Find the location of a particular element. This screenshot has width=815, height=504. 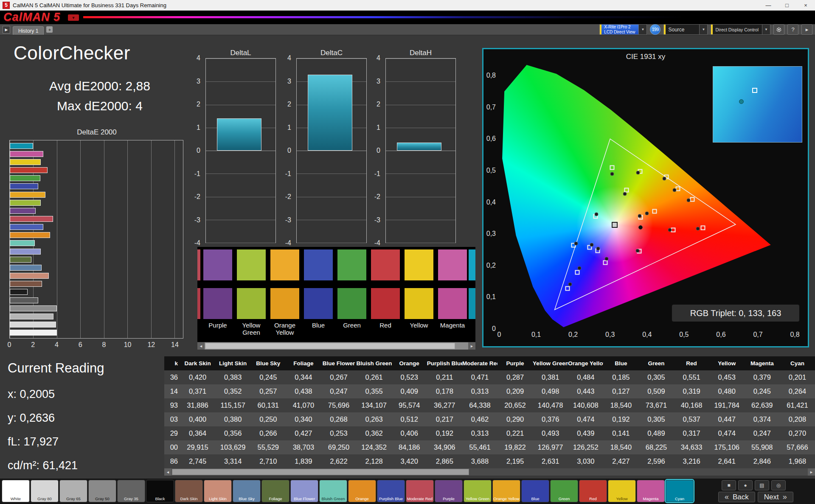

expand-panel-icon: ▶ is located at coordinates (6, 30).